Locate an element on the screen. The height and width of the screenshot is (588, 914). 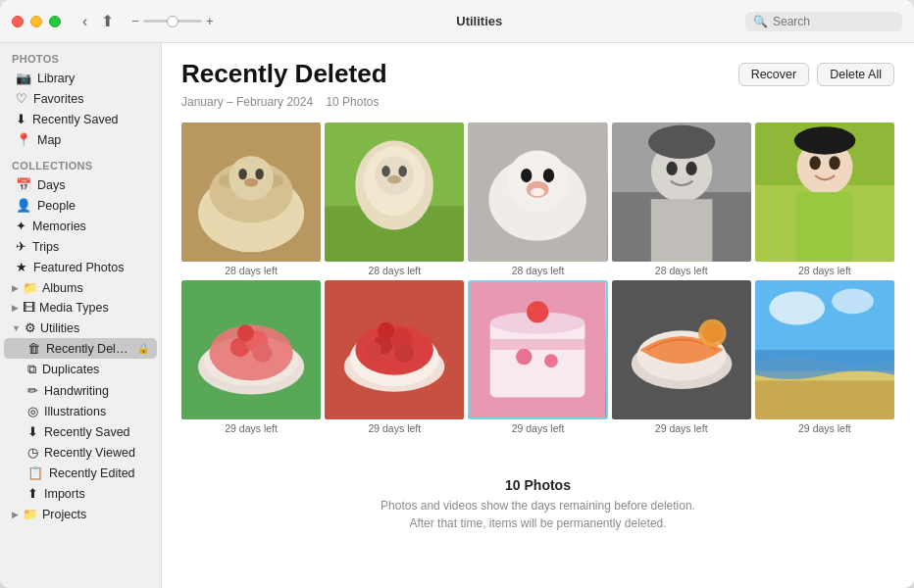
sidebar-item-duplicates: ⧉ Duplicates is located at coordinates (80, 369).